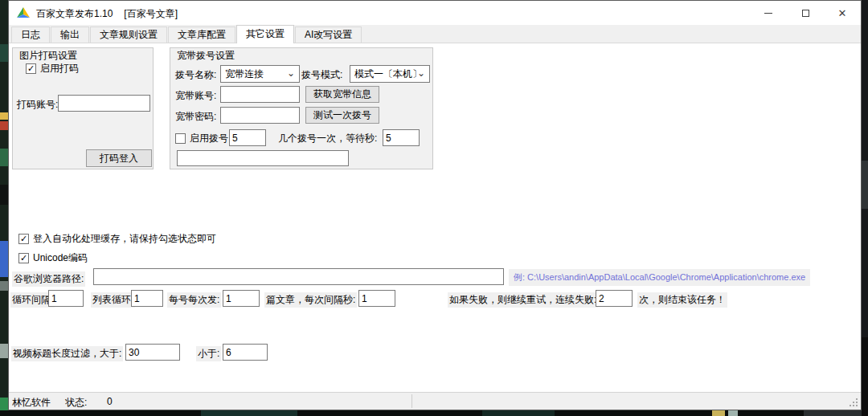  Describe the element at coordinates (104, 103) in the screenshot. I see `captcha-account-input` at that location.